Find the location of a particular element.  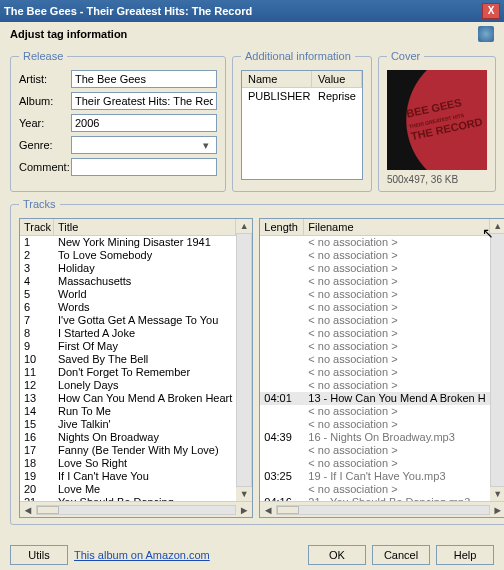

col-title: Title is located at coordinates (145, 227).